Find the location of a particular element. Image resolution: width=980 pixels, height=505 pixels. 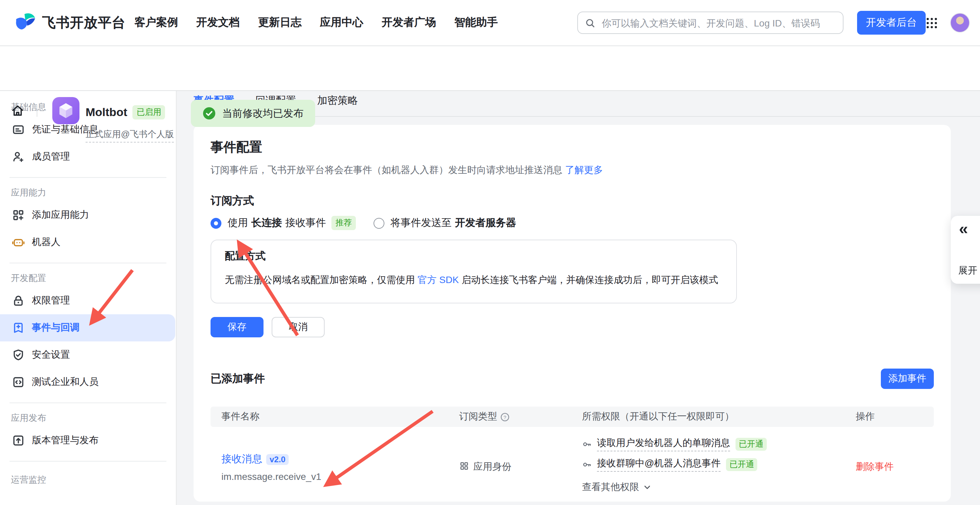

sidebar-item-bot: 机器人 is located at coordinates (88, 243).